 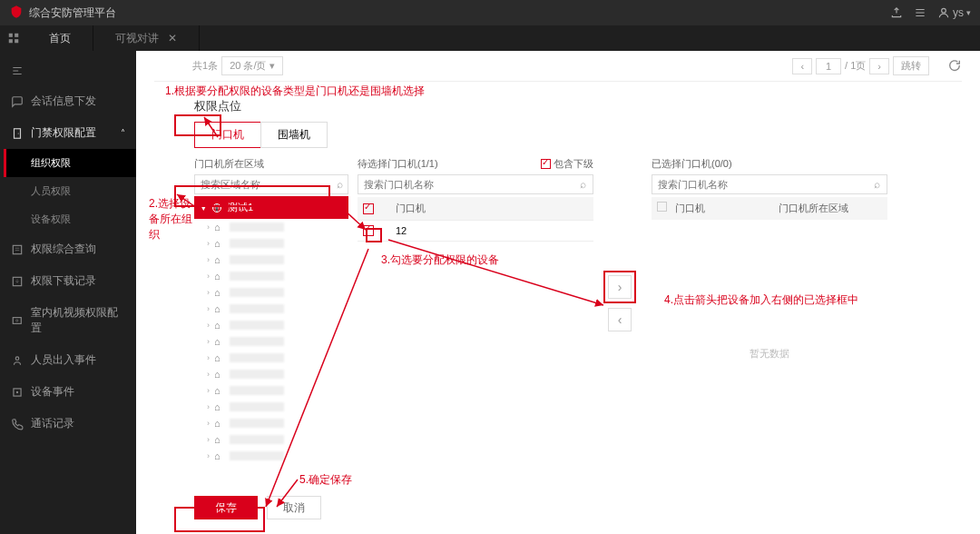 What do you see at coordinates (70, 191) in the screenshot?
I see `sidebar-sub-person: 人员权限` at bounding box center [70, 191].